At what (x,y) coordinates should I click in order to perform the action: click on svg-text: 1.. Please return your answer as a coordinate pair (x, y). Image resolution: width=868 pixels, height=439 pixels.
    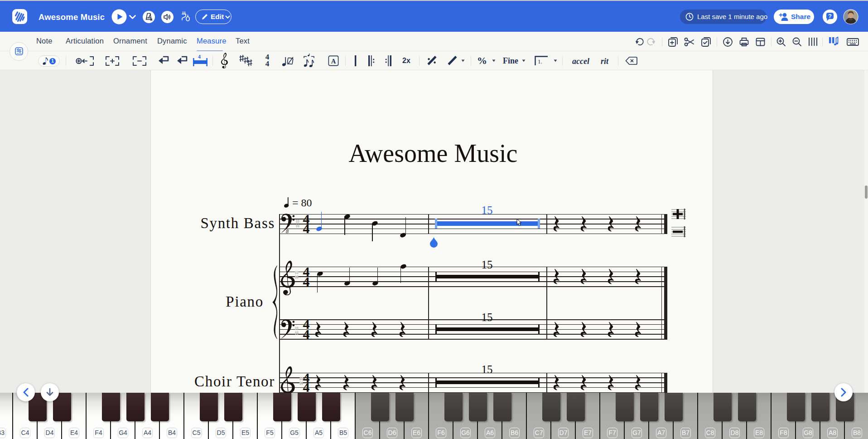
    Looking at the image, I should click on (540, 62).